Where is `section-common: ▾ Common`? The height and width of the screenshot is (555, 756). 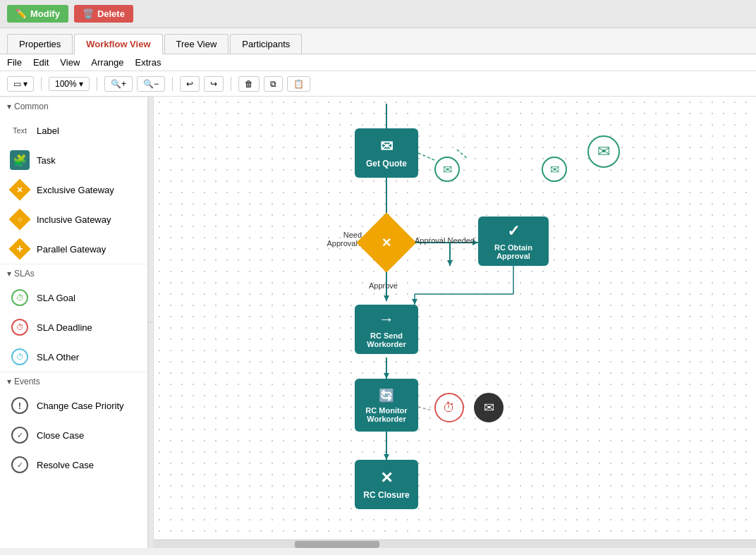 section-common: ▾ Common is located at coordinates (73, 106).